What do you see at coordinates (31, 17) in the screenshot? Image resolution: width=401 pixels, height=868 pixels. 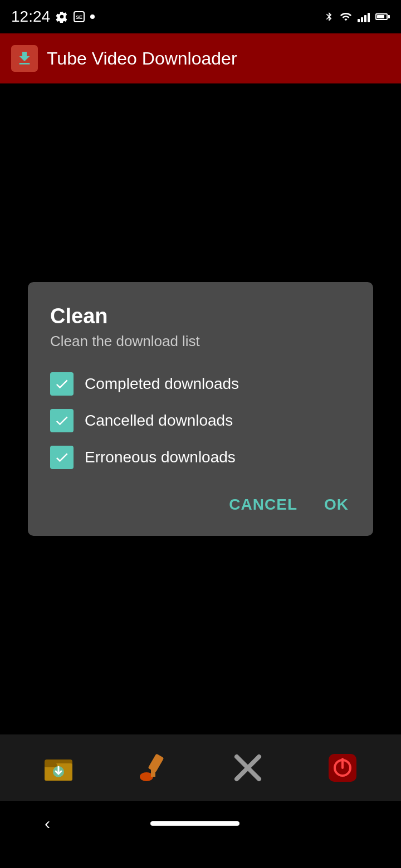 I see `status-time: 12:24` at bounding box center [31, 17].